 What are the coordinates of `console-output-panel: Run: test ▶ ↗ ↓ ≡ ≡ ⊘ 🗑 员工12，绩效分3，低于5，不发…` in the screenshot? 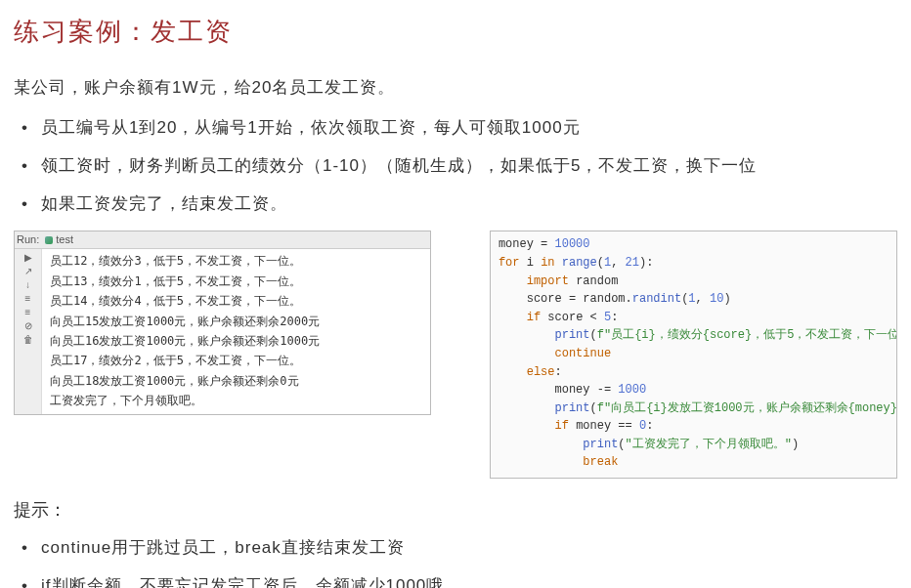 It's located at (223, 322).